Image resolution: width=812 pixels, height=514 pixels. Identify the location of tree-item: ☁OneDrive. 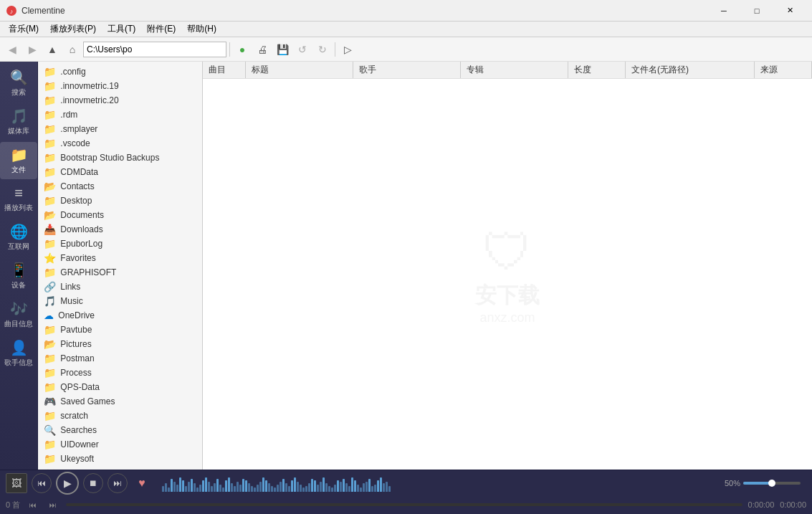
(120, 315).